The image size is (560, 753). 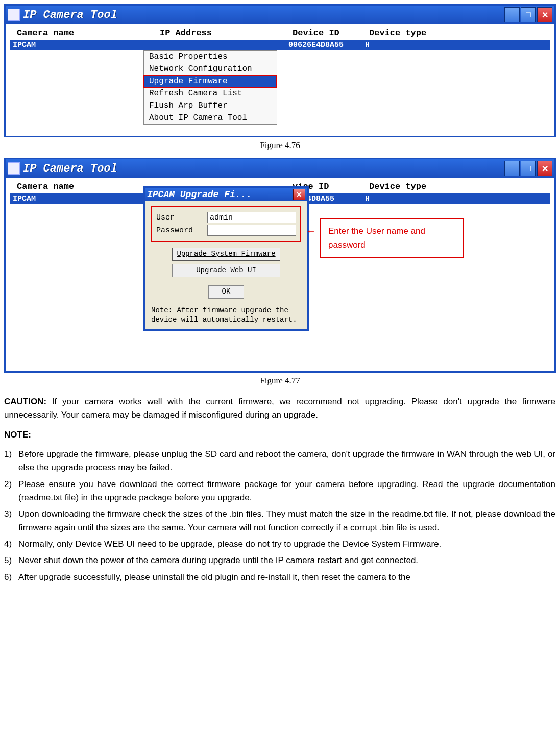 What do you see at coordinates (287, 577) in the screenshot?
I see `note-6: After upgrade successfully, please unins…` at bounding box center [287, 577].